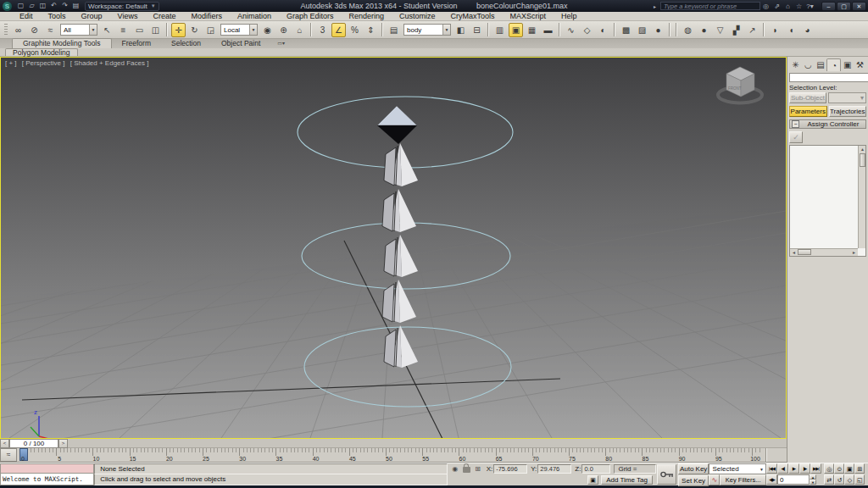 This screenshot has width=868, height=488. I want to click on menu-help: Help, so click(570, 17).